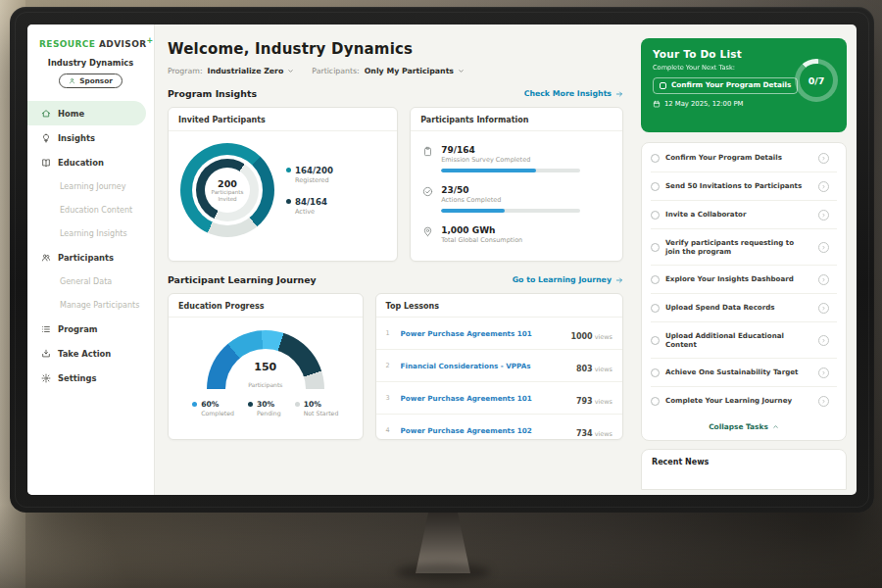 The height and width of the screenshot is (588, 882). Describe the element at coordinates (657, 104) in the screenshot. I see `calendar-icon` at that location.